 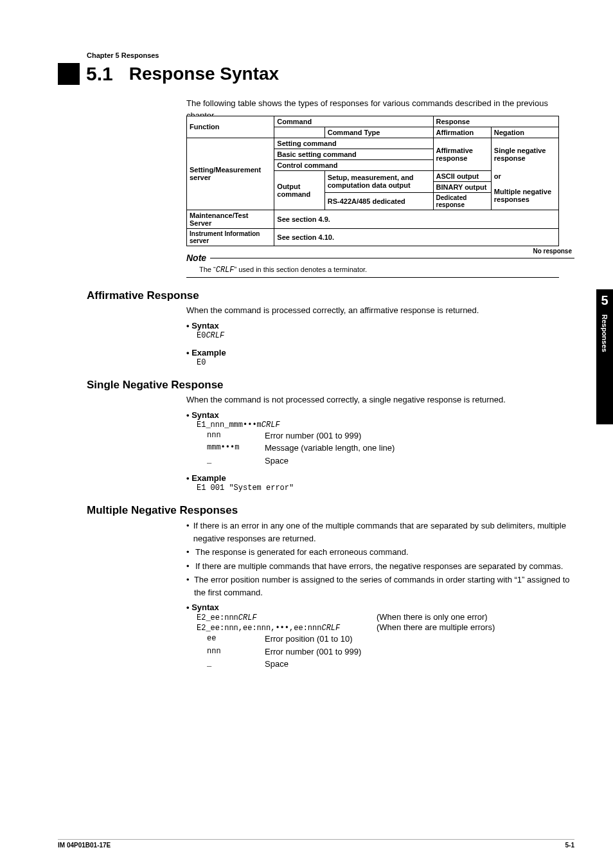 What do you see at coordinates (416, 219) in the screenshot?
I see `cell-maint-cmd: See section 4.9.` at bounding box center [416, 219].